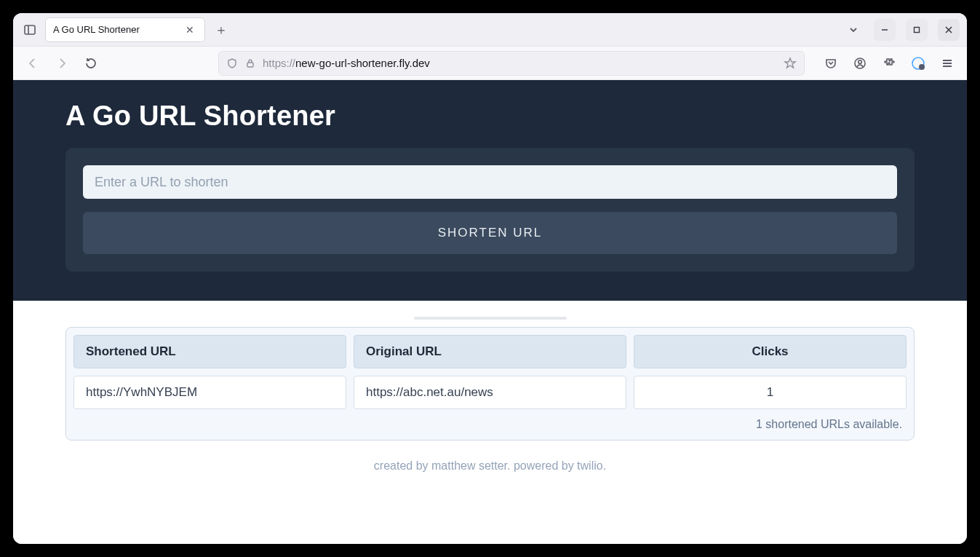  I want to click on tab-title: A Go URL Shortener, so click(96, 29).